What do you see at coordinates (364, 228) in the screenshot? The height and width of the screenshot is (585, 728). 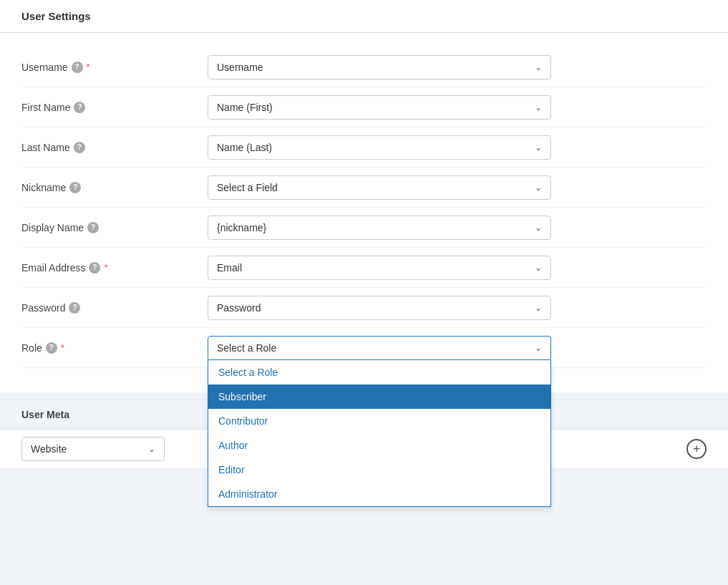 I see `form-row-display-name: Display Name ? {nickname} ⌄` at bounding box center [364, 228].